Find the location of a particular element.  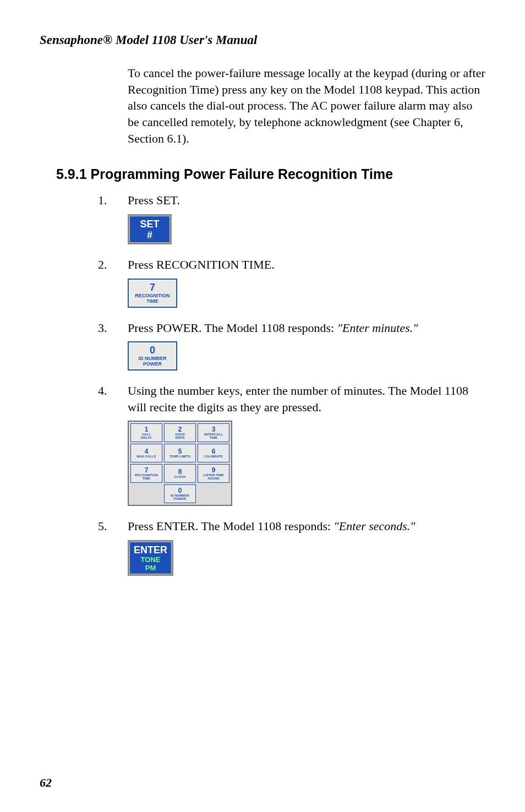

key-label-bot: POWER is located at coordinates (152, 364).